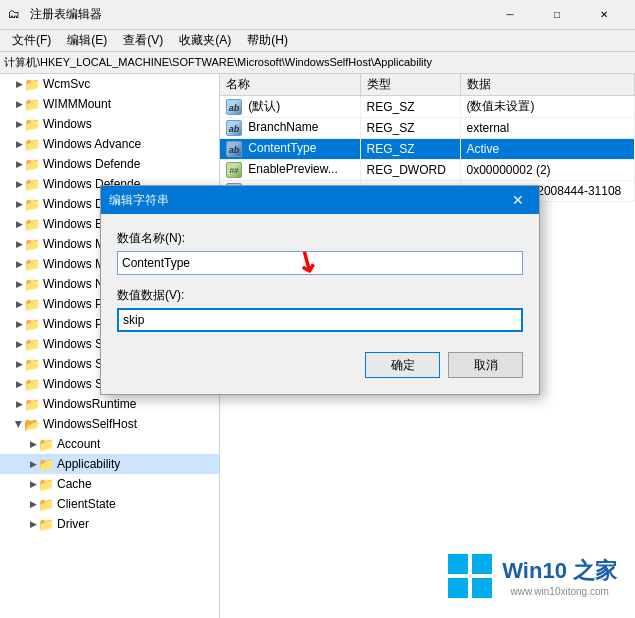 This screenshot has width=635, height=618. What do you see at coordinates (68, 124) in the screenshot?
I see `tree-label: Windows` at bounding box center [68, 124].